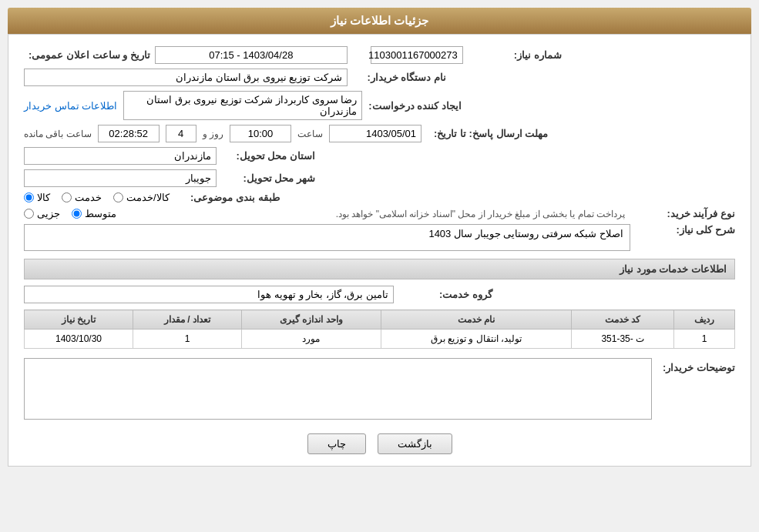 This screenshot has width=759, height=532. I want to click on province-label: استان محل تحویل:, so click(269, 156).